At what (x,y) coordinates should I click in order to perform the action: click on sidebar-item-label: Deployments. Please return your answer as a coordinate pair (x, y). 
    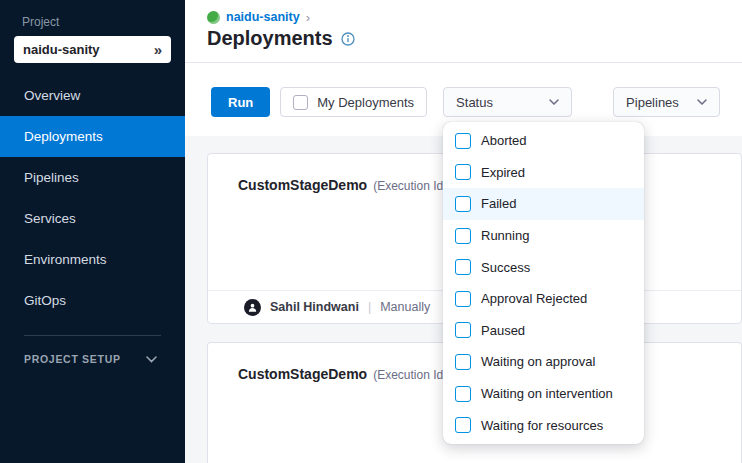
    Looking at the image, I should click on (64, 136).